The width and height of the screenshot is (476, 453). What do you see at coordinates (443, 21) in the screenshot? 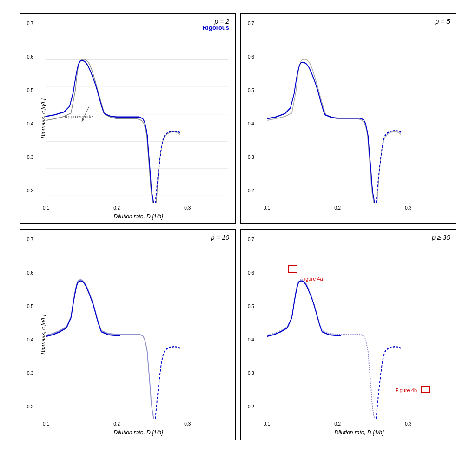
I see `panel-title-p5: p = 5` at bounding box center [443, 21].